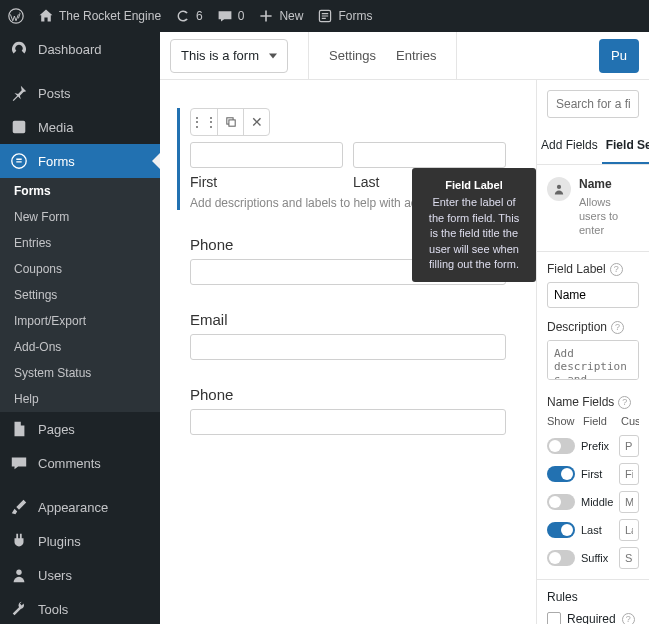 This screenshot has width=649, height=624. What do you see at coordinates (561, 558) in the screenshot?
I see `toggle-suffix` at bounding box center [561, 558].